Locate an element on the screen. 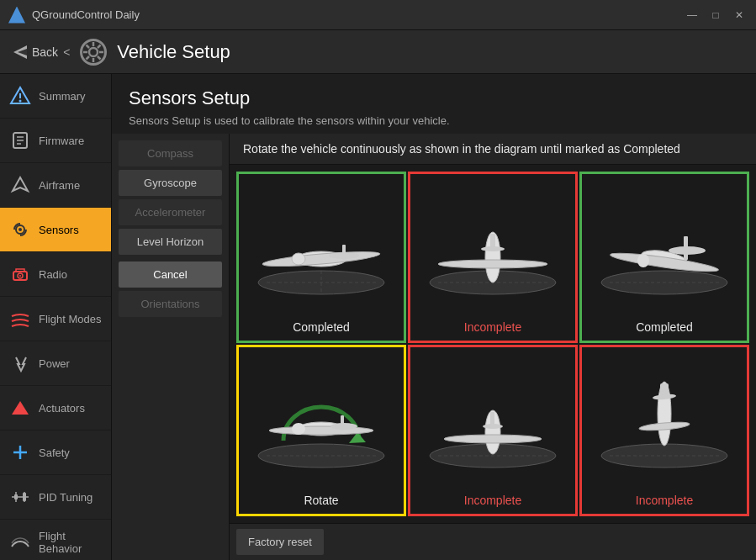 The image size is (756, 560). level-horizon-button: Level Horizon is located at coordinates (170, 242).